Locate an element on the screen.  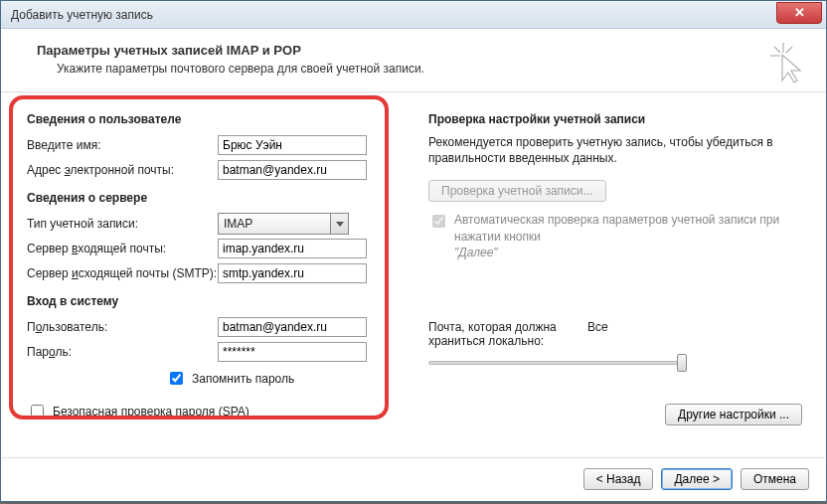
slider-track is located at coordinates (558, 363).